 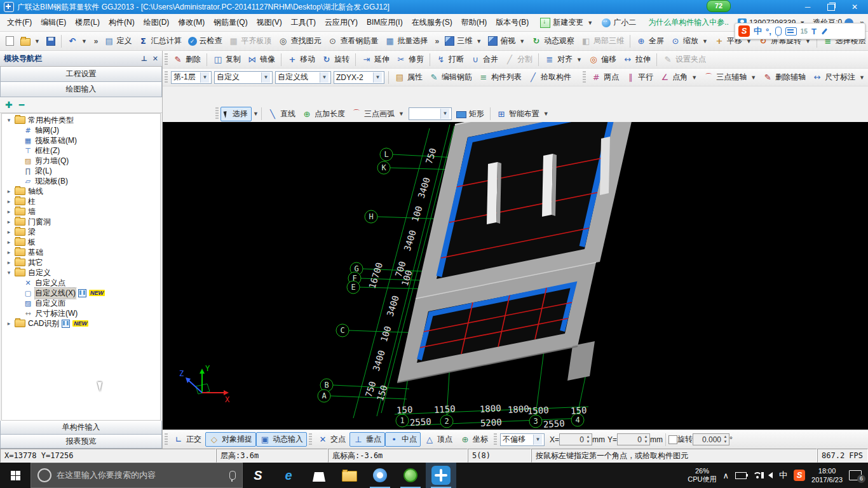 What do you see at coordinates (81, 283) in the screenshot?
I see `tree-item-17: ✕自定义点` at bounding box center [81, 283].